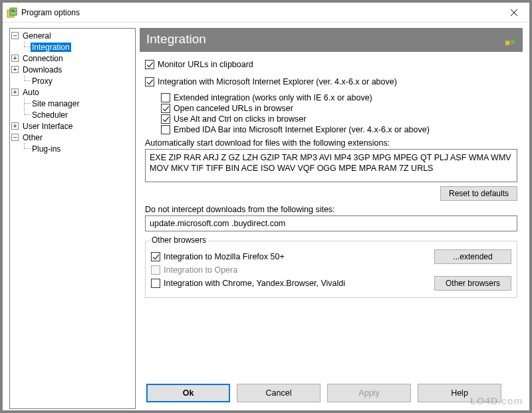  What do you see at coordinates (260, 13) in the screenshot?
I see `window-title: Program options` at bounding box center [260, 13].